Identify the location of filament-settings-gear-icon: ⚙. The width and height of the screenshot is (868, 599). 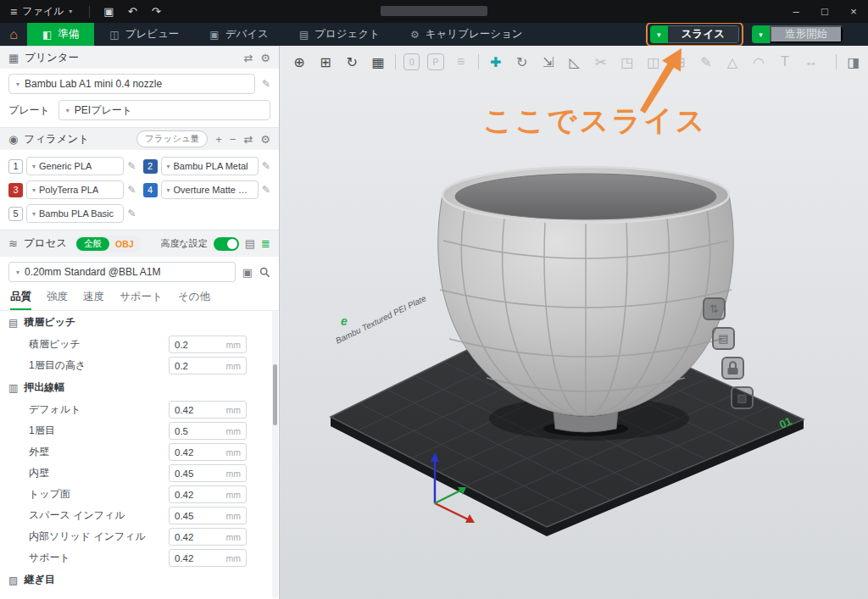
(265, 139).